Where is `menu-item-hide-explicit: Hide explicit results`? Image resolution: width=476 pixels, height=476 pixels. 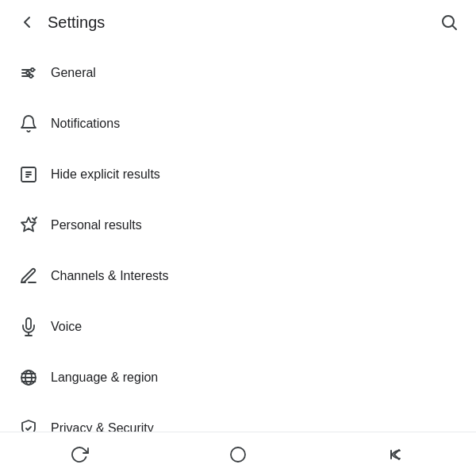
menu-item-hide-explicit: Hide explicit results is located at coordinates (238, 175).